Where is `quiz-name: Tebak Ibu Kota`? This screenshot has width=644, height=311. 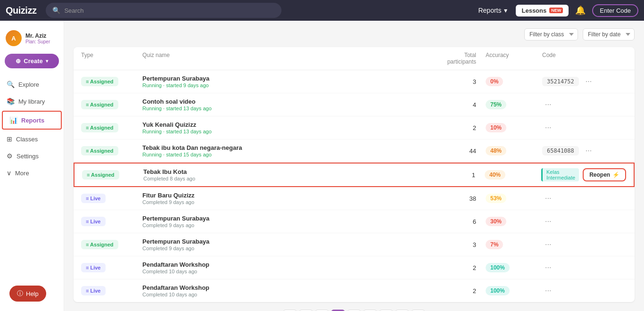 quiz-name: Tebak Ibu Kota is located at coordinates (286, 172).